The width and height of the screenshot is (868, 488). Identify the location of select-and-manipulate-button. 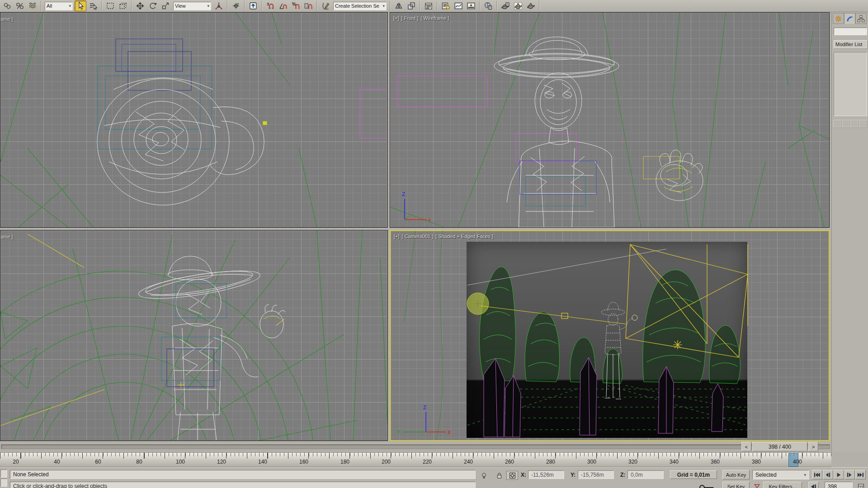
(236, 6).